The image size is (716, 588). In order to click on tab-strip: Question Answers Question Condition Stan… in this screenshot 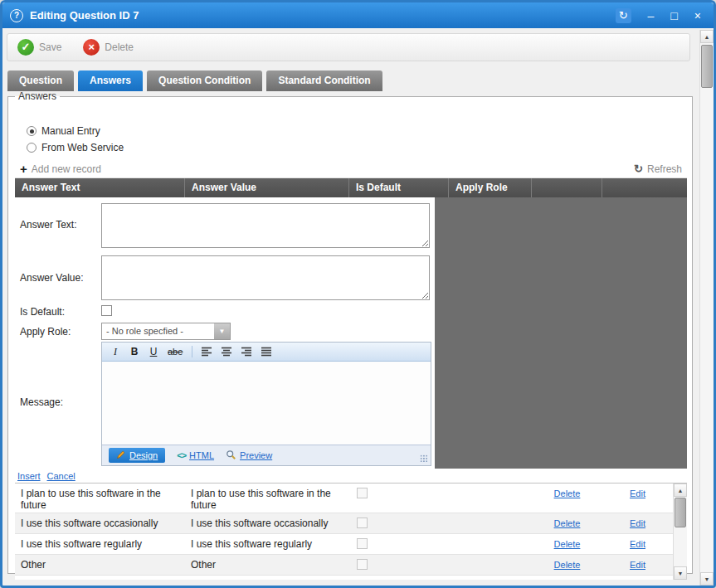, I will do `click(195, 81)`.